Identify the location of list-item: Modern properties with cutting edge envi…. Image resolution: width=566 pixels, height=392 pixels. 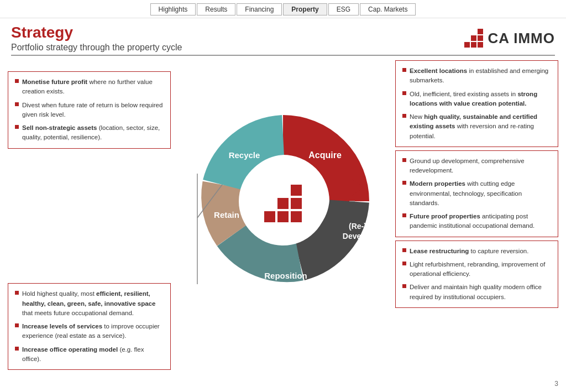
(476, 194).